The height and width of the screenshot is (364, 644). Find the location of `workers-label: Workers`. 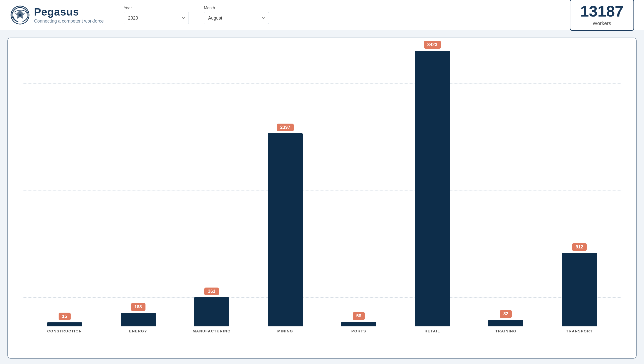

workers-label: Workers is located at coordinates (602, 24).